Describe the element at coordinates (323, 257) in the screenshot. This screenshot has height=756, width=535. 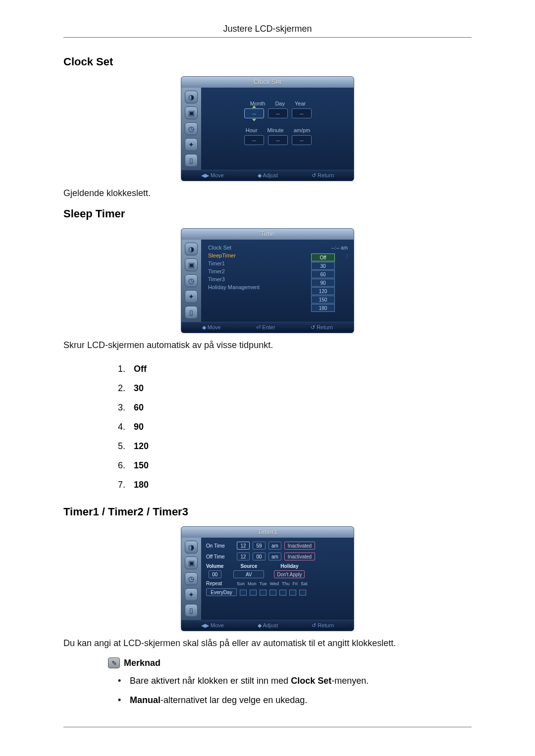
I see `opt-off: Off` at that location.